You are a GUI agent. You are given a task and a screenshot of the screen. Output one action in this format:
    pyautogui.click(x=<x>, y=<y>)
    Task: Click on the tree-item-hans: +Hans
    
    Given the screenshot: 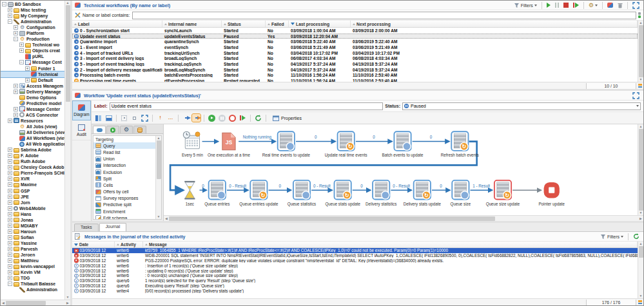 What is the action you would take?
    pyautogui.click(x=32, y=214)
    